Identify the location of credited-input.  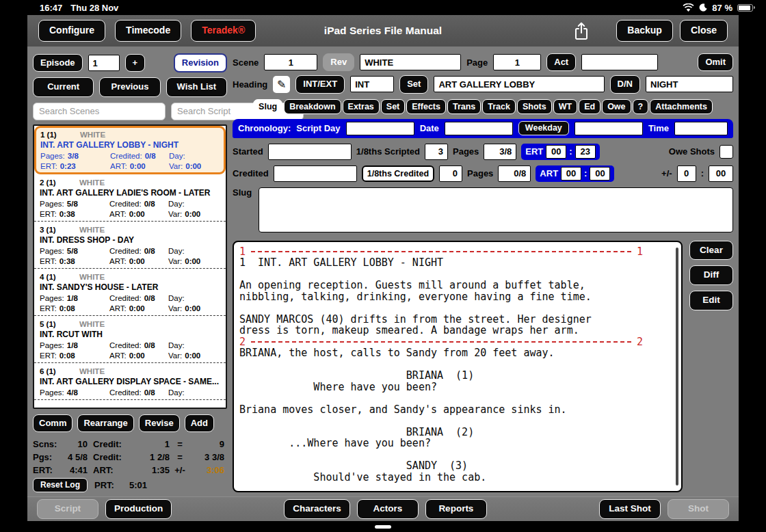
(315, 174).